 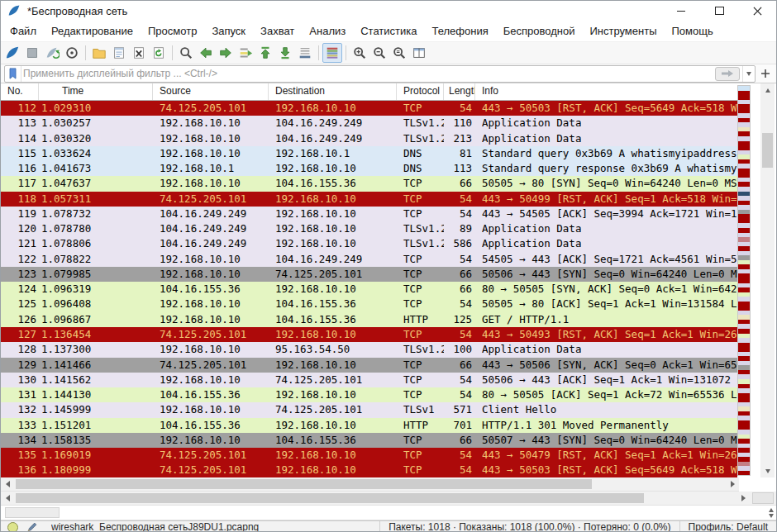 I want to click on packet-row-130: 1301.141562192.168.10.1074.125.205.101TC…, so click(x=369, y=380).